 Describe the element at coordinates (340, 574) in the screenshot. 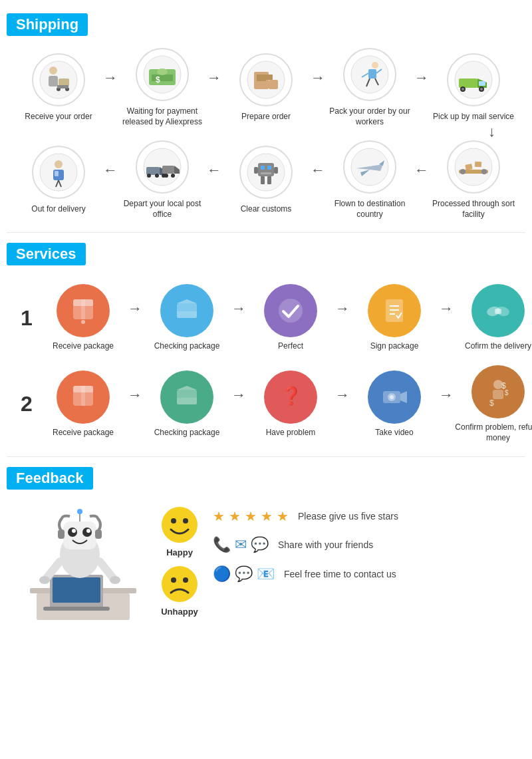

I see `contact-text: Feel free time to contact us` at that location.